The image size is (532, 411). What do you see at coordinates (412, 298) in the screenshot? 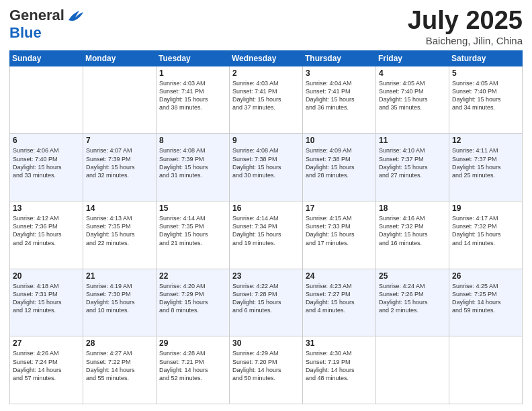
I see `cell-info: Sunrise: 4:24 AM Sunset: 7:26 PM Dayligh…` at bounding box center [412, 298].